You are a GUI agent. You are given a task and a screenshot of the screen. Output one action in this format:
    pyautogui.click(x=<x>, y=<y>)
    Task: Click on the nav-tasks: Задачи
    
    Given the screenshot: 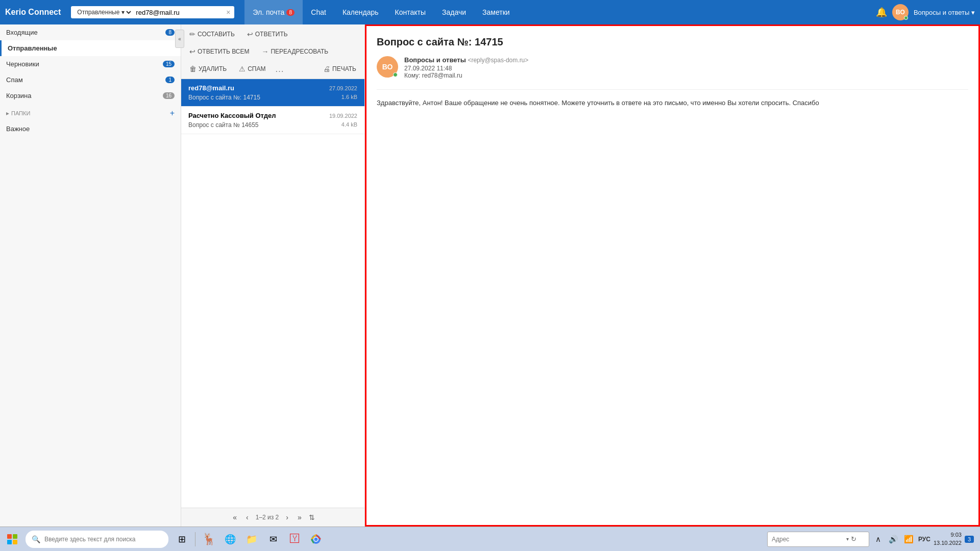 What is the action you would take?
    pyautogui.click(x=454, y=12)
    